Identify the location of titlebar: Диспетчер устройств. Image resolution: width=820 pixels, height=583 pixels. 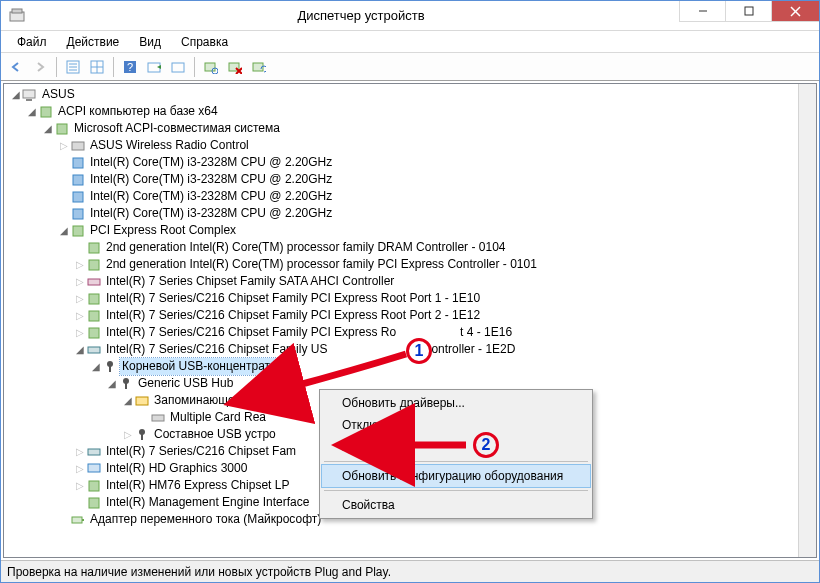
(410, 16).